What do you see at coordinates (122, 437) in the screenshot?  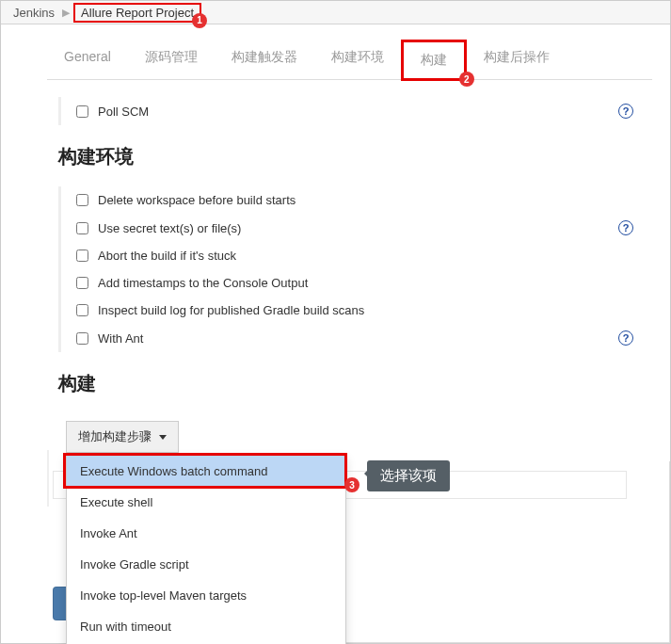 I see `add-build-step-button: 增加构建步骤` at bounding box center [122, 437].